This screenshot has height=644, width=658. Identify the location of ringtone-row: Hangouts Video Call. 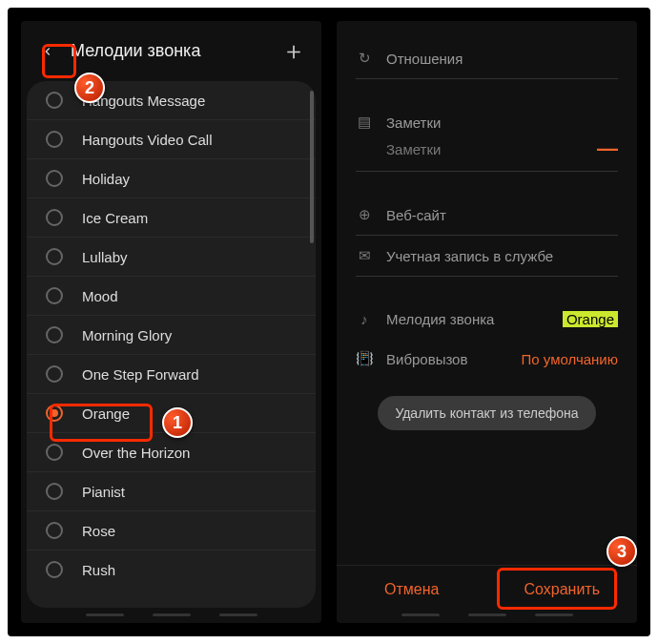
(172, 139).